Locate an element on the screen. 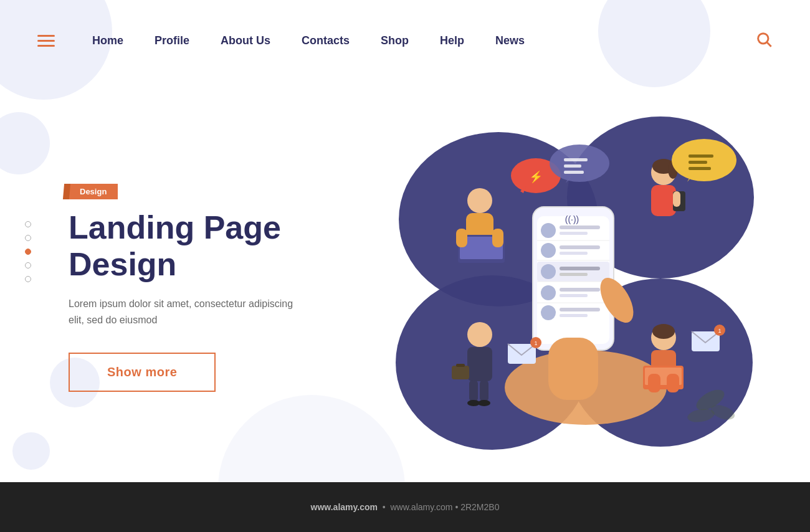 The image size is (810, 532). nav-help: Help is located at coordinates (452, 41).